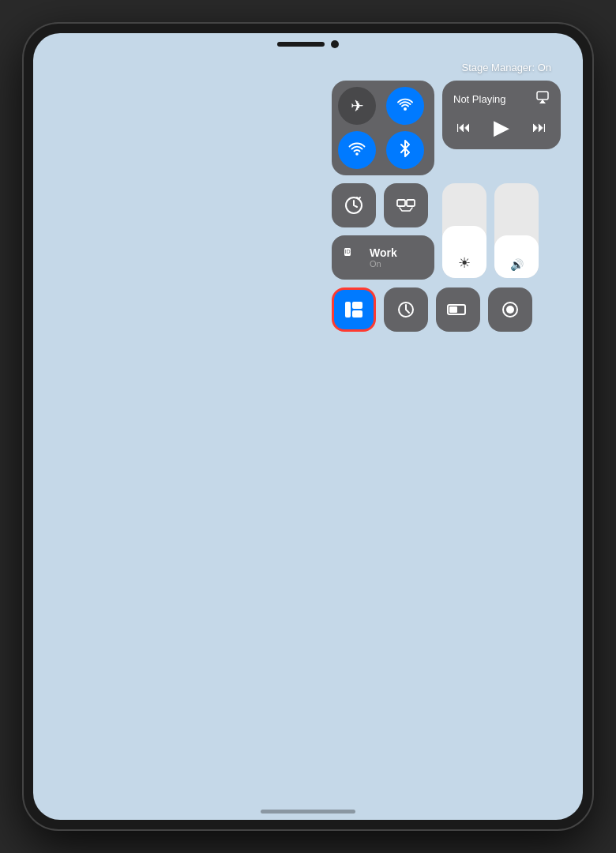 The image size is (616, 853). I want to click on hotspot-button, so click(405, 106).